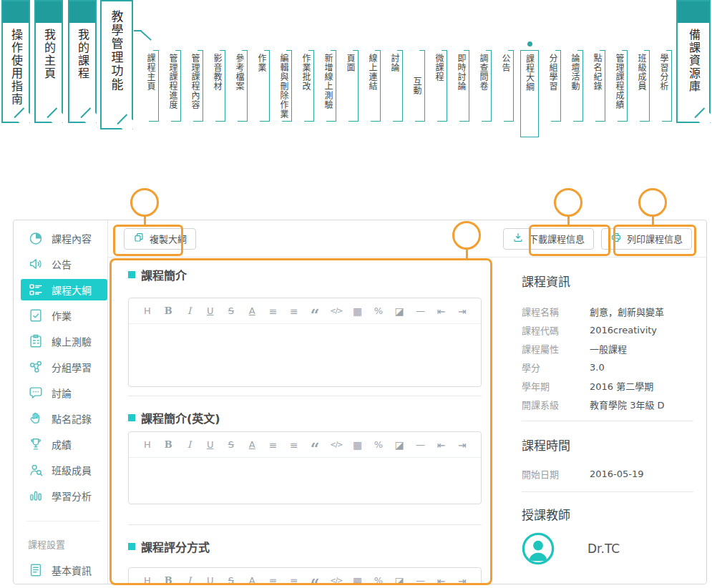  Describe the element at coordinates (373, 86) in the screenshot. I see `sitemap-tab-online-links: 線上連結` at that location.